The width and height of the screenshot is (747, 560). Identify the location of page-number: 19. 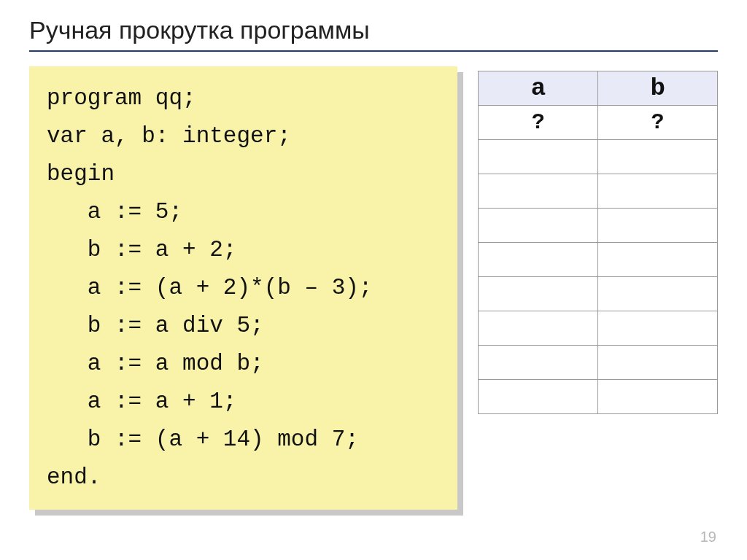
(708, 537).